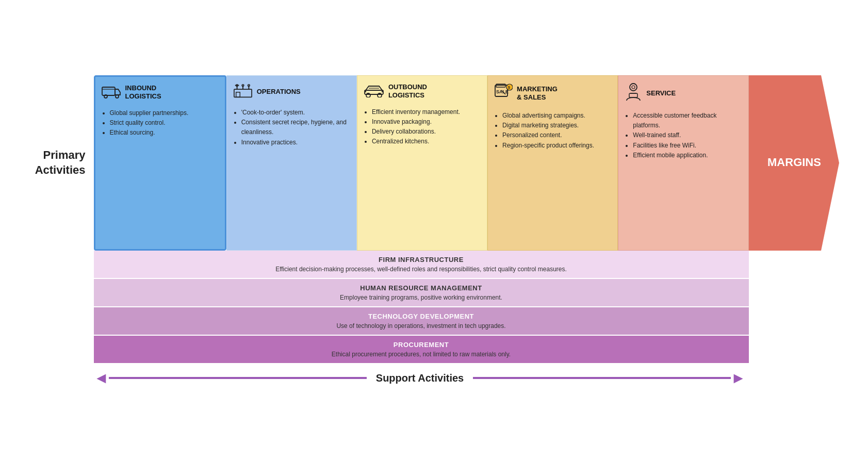 The width and height of the screenshot is (868, 461). I want to click on list-item: Ethical sourcing., so click(164, 133).